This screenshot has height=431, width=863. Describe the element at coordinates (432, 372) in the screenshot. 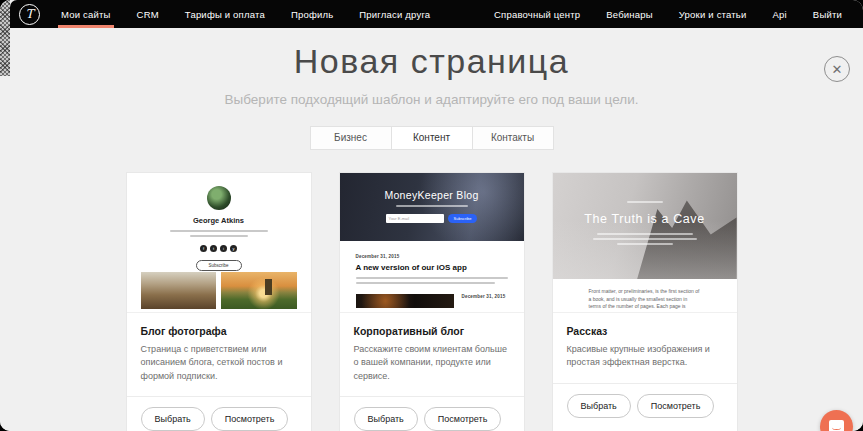

I see `template-info: Корпоративный блог Расскажите своим клие…` at that location.